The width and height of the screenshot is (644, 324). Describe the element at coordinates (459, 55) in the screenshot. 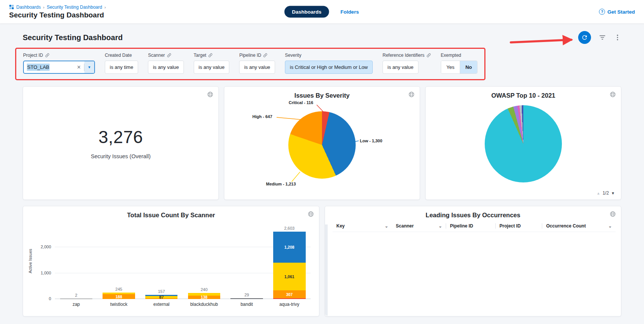

I see `filter-label: Exempted` at that location.